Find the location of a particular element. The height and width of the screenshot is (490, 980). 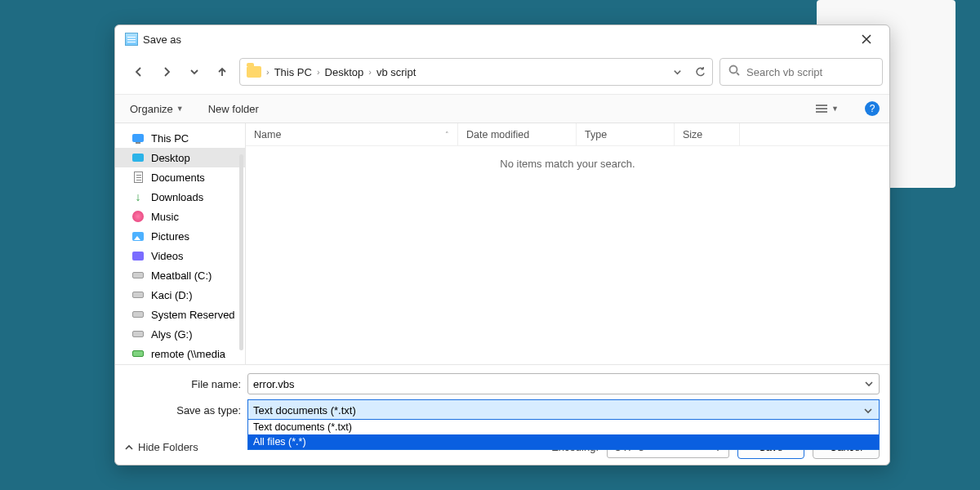

pictures-icon is located at coordinates (138, 236).